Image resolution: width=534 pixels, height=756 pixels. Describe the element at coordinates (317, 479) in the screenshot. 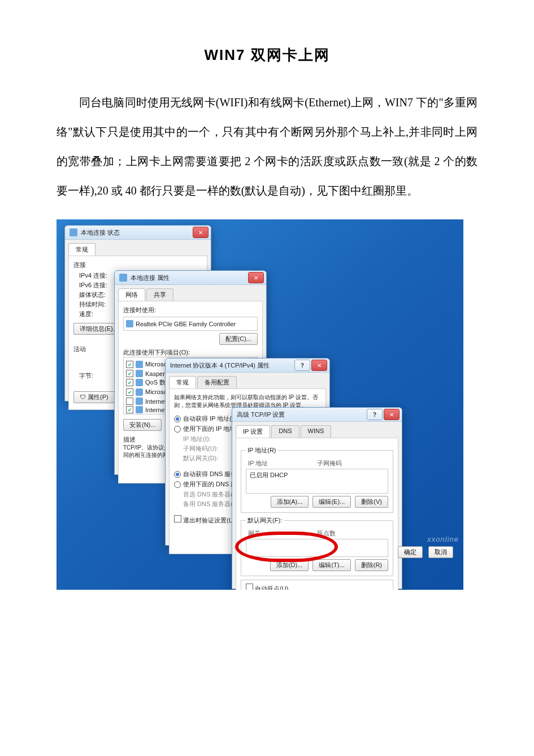

I see `ip-address-group: IP 地址(R) IP 地址子网掩码 已启用 DHCP 添加(A)... 编辑(…` at that location.